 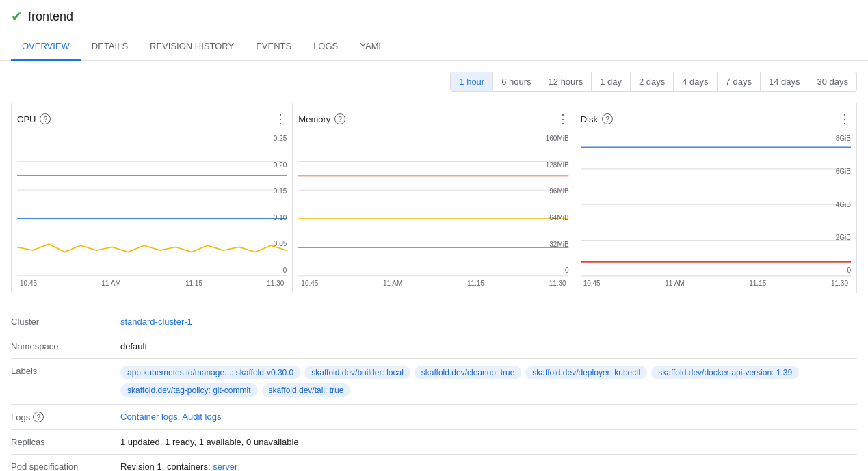 What do you see at coordinates (607, 119) in the screenshot?
I see `disk-help-icon: ?` at bounding box center [607, 119].